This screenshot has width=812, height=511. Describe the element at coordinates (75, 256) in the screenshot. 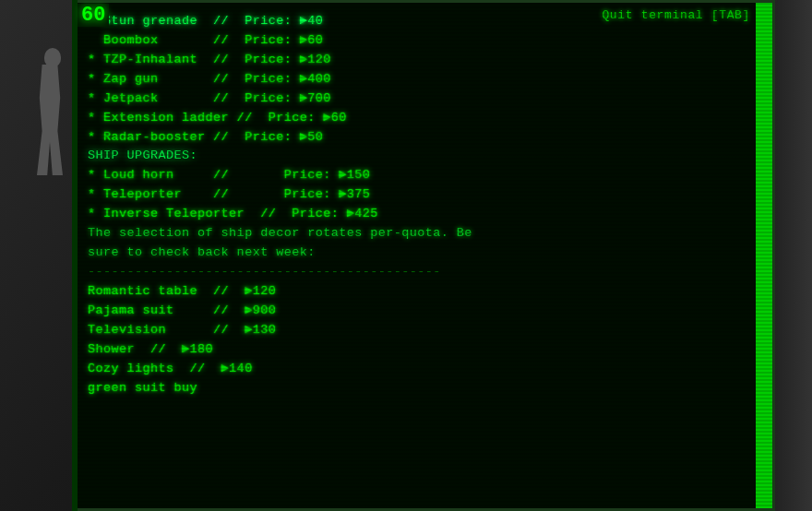

I see `left-accent-bar` at that location.